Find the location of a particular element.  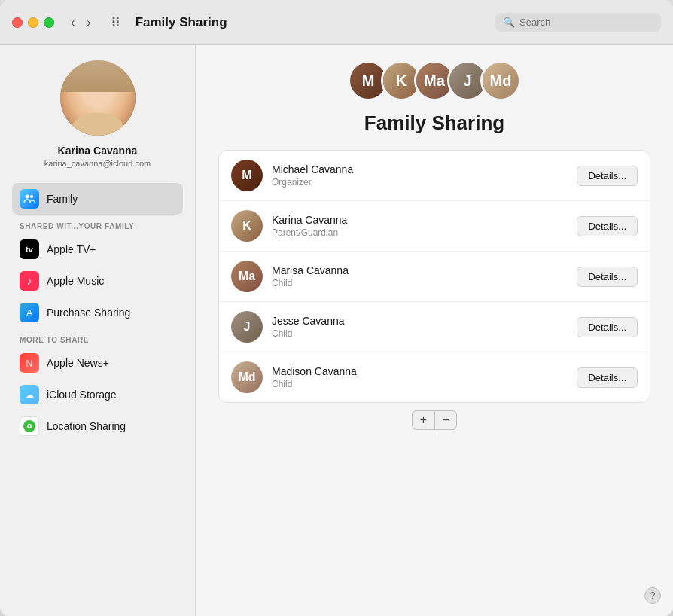

minimize-button is located at coordinates (33, 23).